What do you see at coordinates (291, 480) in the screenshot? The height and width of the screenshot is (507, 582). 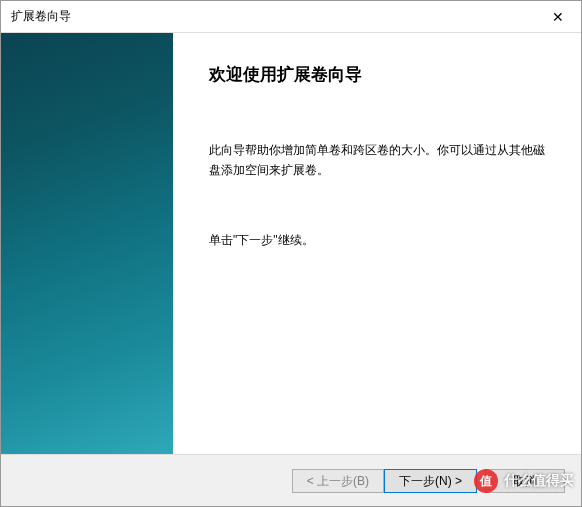 I see `button-bar: < 上一步(B) 下一步(N) > 取消` at bounding box center [291, 480].